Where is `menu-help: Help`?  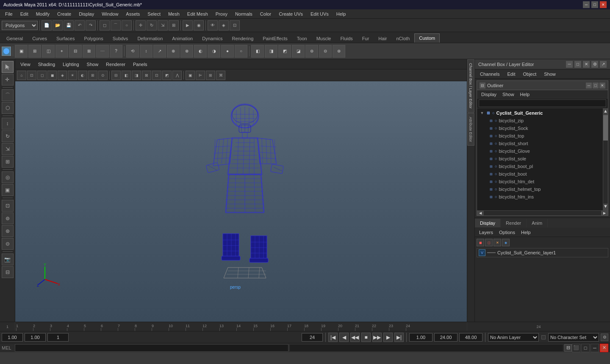
menu-help: Help is located at coordinates (341, 14).